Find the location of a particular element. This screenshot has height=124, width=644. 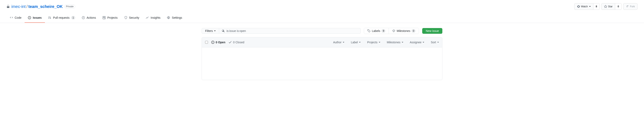

tab-projects-label: Projects is located at coordinates (112, 18).